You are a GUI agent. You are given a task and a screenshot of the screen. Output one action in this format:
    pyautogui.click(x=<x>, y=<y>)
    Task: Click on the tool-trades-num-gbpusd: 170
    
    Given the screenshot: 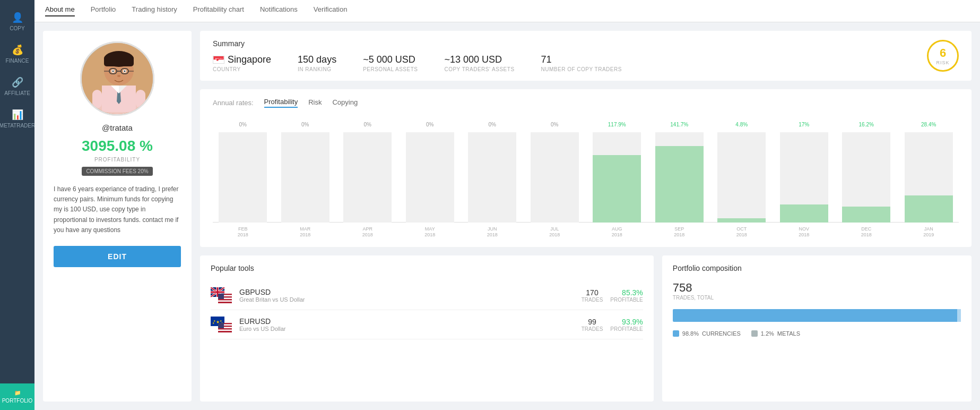 What is the action you would take?
    pyautogui.click(x=592, y=293)
    